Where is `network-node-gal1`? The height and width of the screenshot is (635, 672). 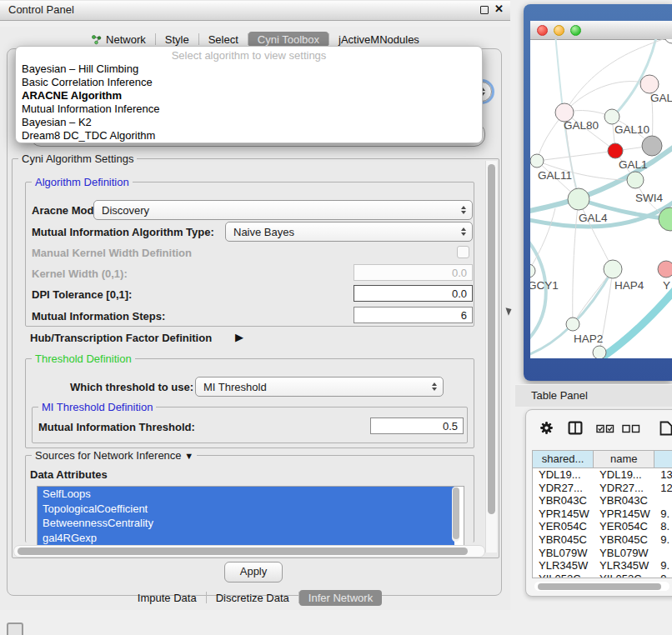 network-node-gal1 is located at coordinates (615, 151).